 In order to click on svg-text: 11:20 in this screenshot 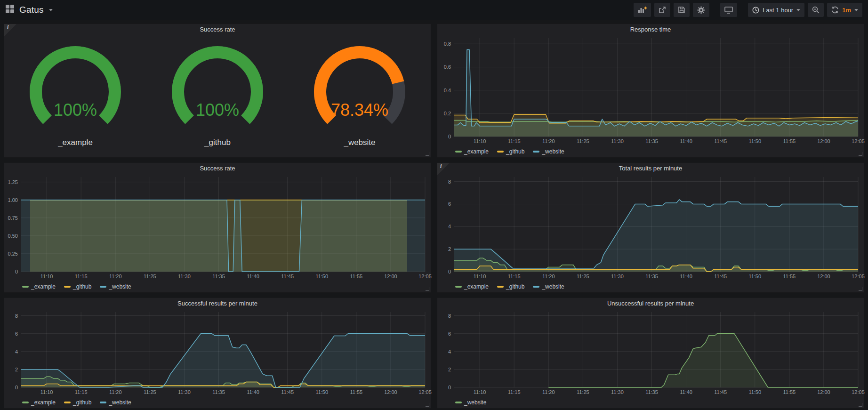, I will do `click(116, 392)`.